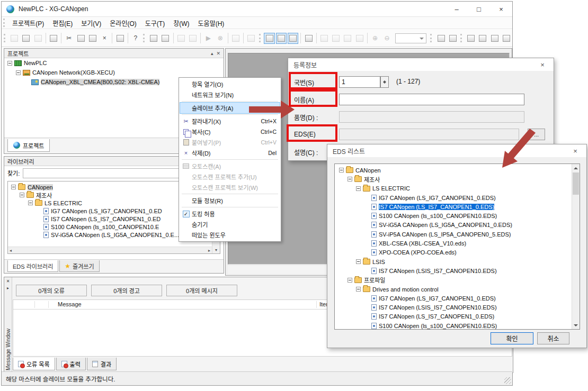 The height and width of the screenshot is (391, 588). I want to click on eds-tree-item: SV-iP5A CANopen (LS_IP5A_CANOPEN0_5.EDS), so click(453, 234).